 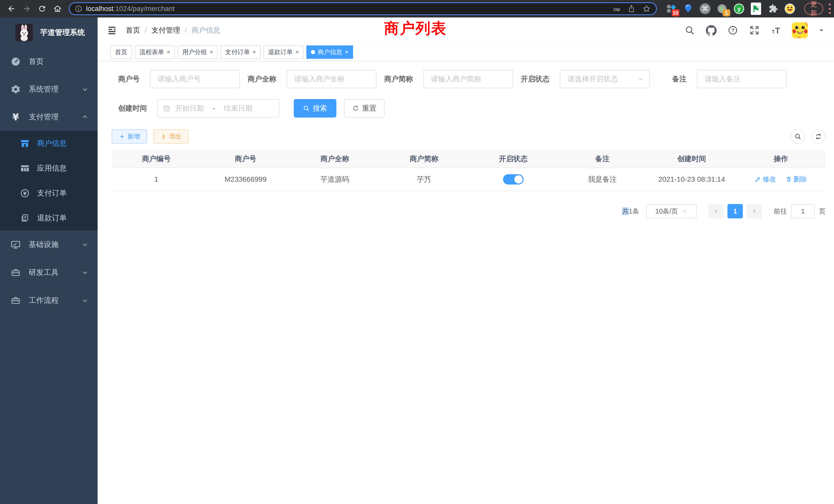 What do you see at coordinates (49, 300) in the screenshot?
I see `sidebar-item-workflow: 工作流程` at bounding box center [49, 300].